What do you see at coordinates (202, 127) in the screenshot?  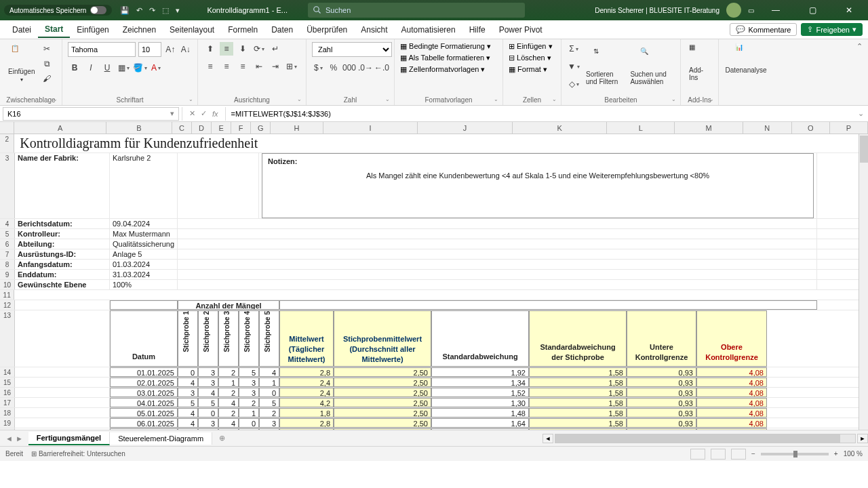 I see `col-header: D` at bounding box center [202, 127].